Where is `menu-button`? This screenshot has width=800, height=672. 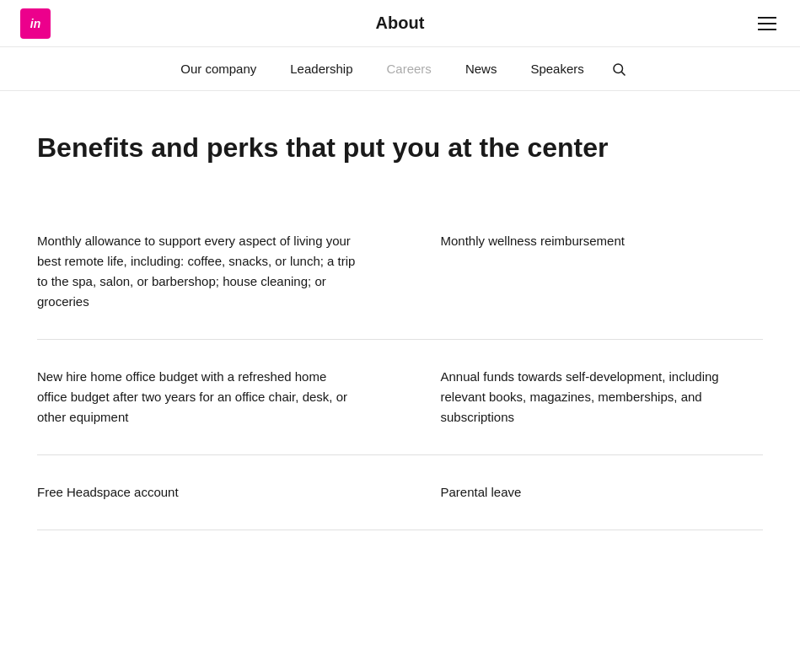 menu-button is located at coordinates (767, 24).